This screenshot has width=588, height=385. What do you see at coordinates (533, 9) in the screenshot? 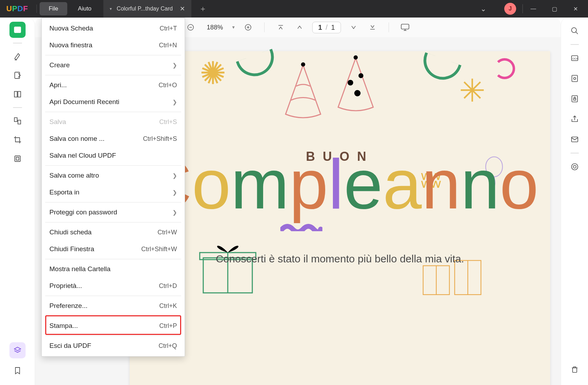
I see `minimize-button: —` at bounding box center [533, 9].